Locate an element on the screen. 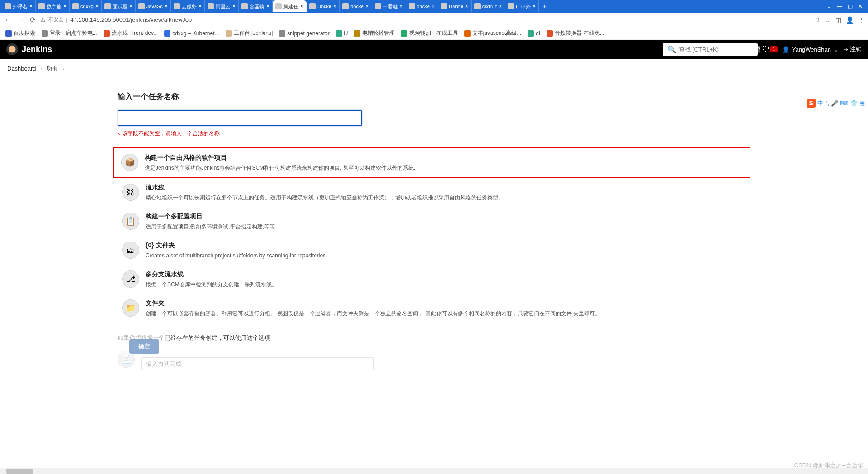  tab-label: csdn_t is located at coordinates (490, 6).